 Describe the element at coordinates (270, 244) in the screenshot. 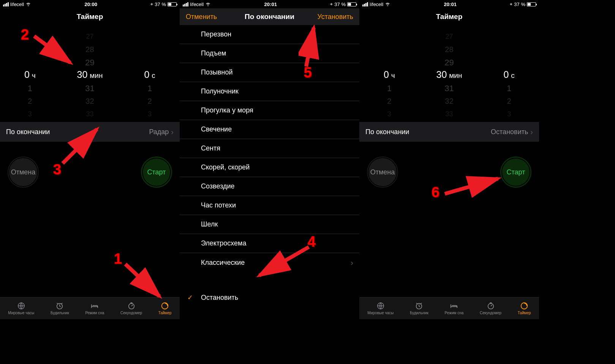

I see `sound-option: Электросхема` at that location.